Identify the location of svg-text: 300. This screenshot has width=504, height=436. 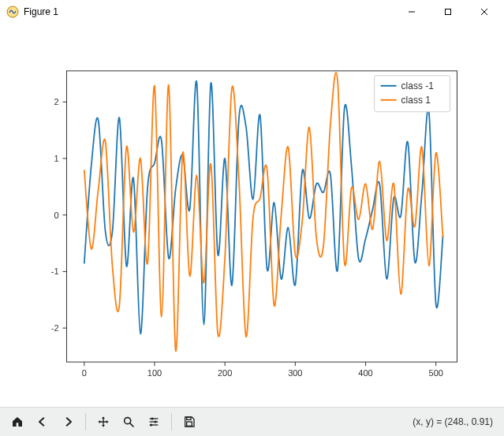
(295, 373).